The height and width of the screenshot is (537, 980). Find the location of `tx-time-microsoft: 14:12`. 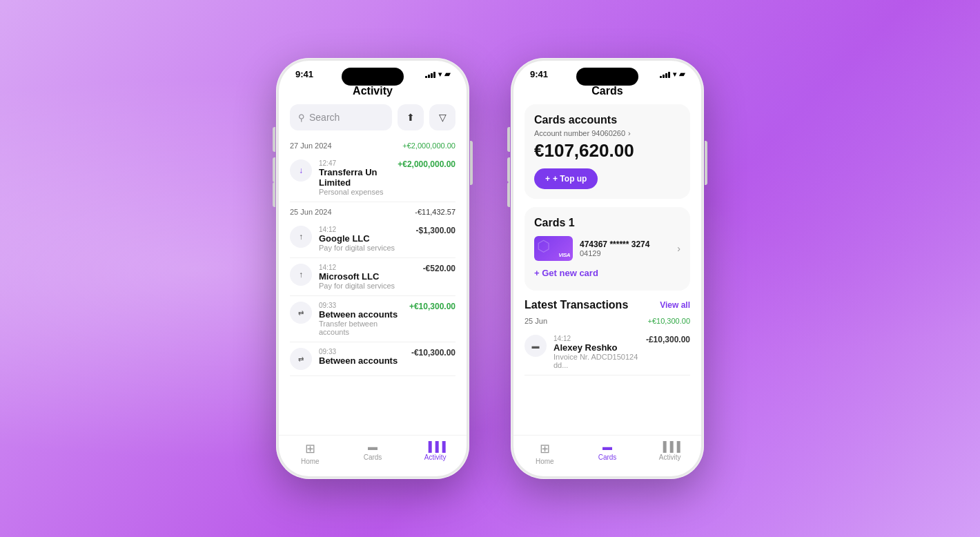

tx-time-microsoft: 14:12 is located at coordinates (367, 268).